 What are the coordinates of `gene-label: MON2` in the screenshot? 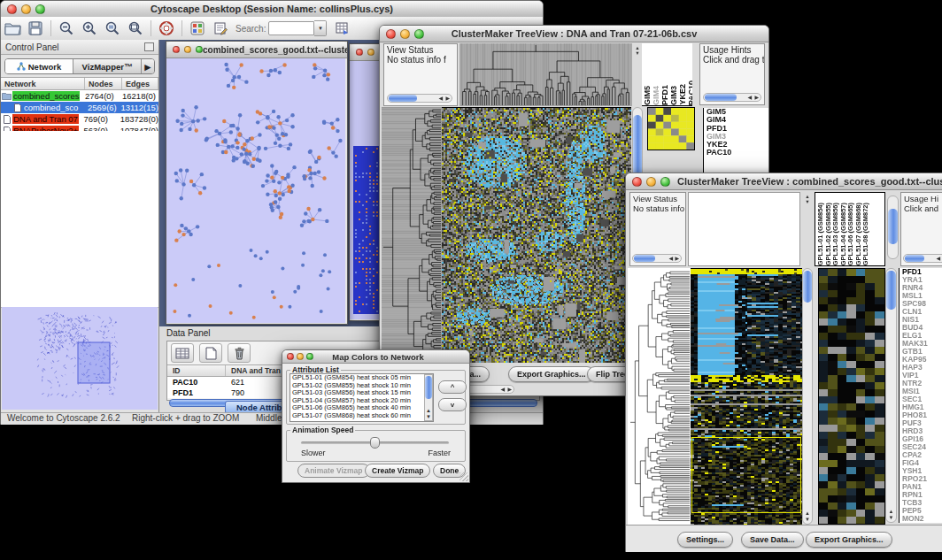 It's located at (923, 518).